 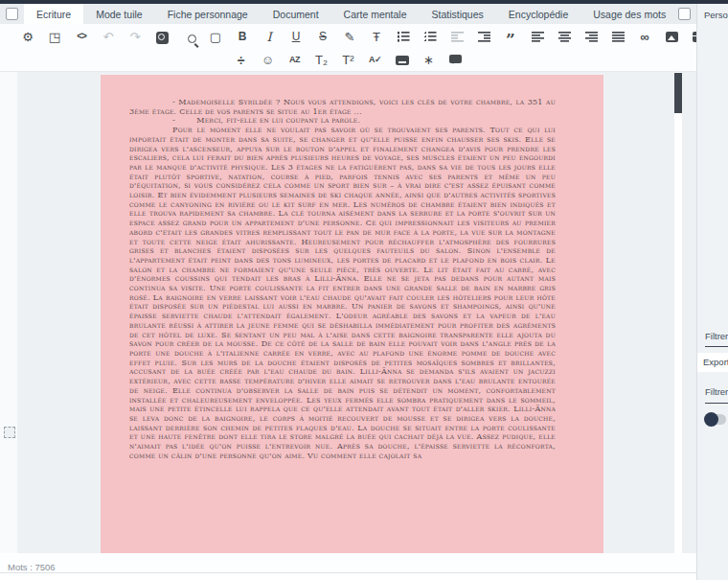 I want to click on outdent-glyph, so click(x=458, y=36).